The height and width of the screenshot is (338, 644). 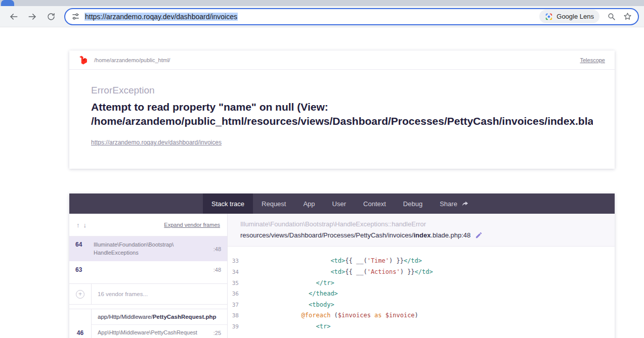 What do you see at coordinates (342, 204) in the screenshot?
I see `trace-tab-bar: Stack trace Request App User Context Deb…` at bounding box center [342, 204].